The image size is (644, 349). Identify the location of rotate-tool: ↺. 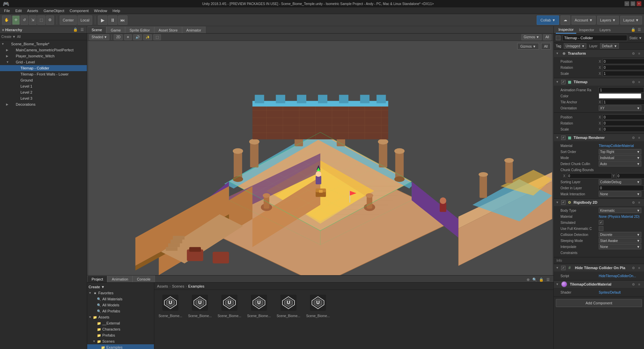
(24, 20).